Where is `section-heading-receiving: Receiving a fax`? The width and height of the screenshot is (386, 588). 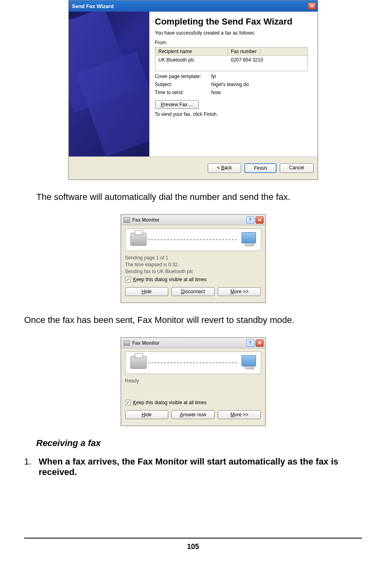 section-heading-receiving: Receiving a fax is located at coordinates (199, 443).